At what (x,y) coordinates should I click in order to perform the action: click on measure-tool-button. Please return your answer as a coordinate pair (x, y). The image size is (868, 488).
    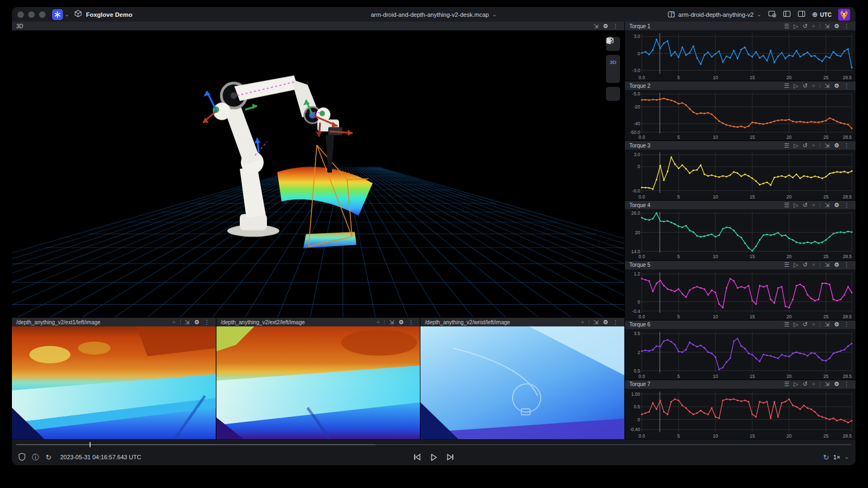
    Looking at the image, I should click on (613, 76).